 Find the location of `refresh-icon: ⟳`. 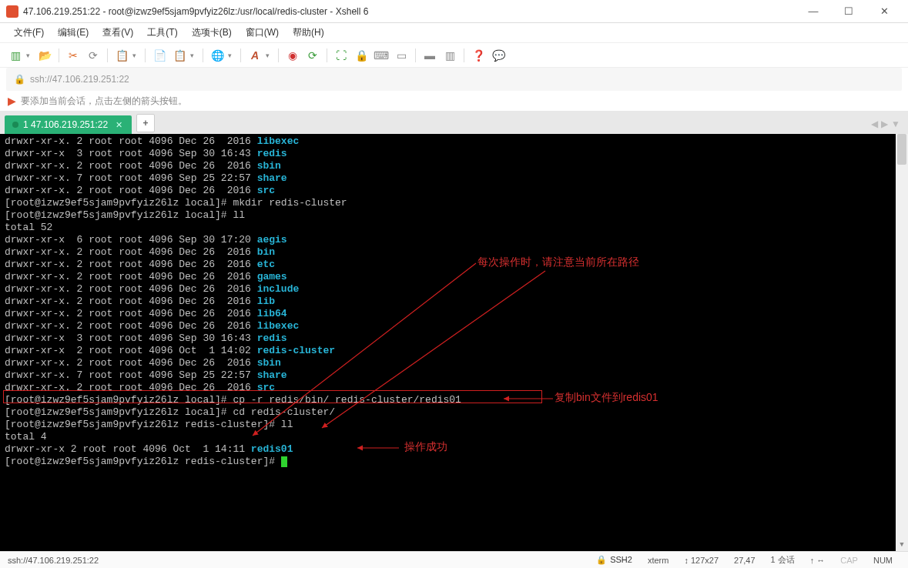

refresh-icon: ⟳ is located at coordinates (313, 55).